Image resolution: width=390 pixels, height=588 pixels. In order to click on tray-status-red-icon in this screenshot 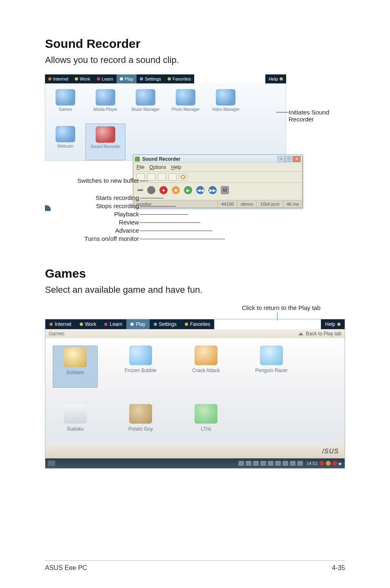, I will do `click(322, 463)`.